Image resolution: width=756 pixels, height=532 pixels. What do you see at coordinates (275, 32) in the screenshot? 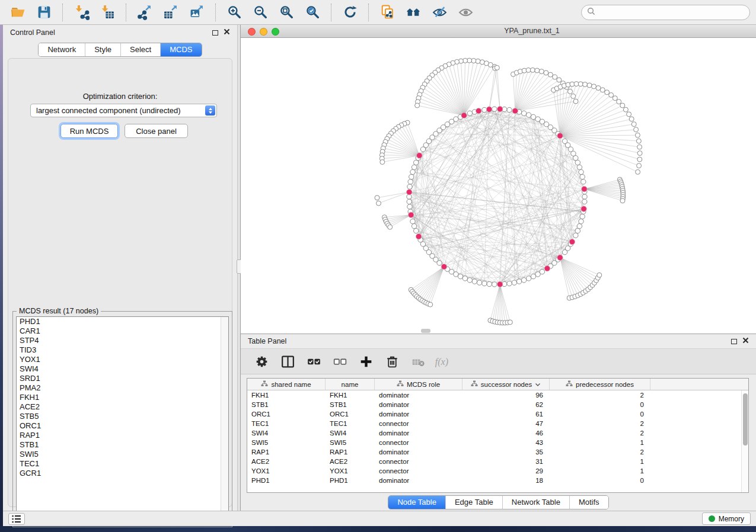
I see `maximize-window-icon` at bounding box center [275, 32].